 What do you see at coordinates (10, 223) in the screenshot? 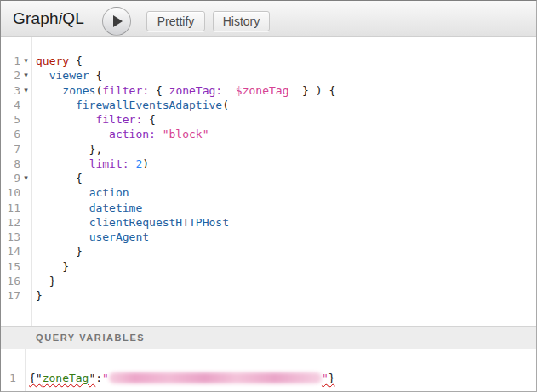
I see `line-number: 12` at bounding box center [10, 223].